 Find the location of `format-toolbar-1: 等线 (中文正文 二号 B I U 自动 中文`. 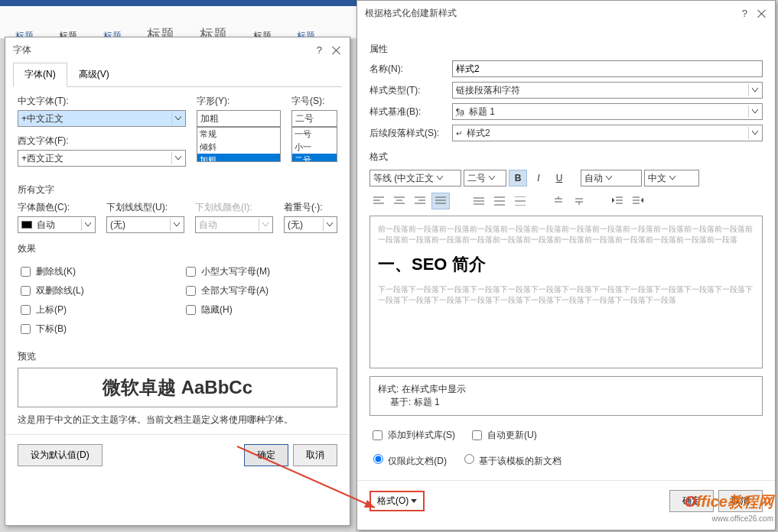

format-toolbar-1: 等线 (中文正文 二号 B I U 自动 中文 is located at coordinates (566, 178).